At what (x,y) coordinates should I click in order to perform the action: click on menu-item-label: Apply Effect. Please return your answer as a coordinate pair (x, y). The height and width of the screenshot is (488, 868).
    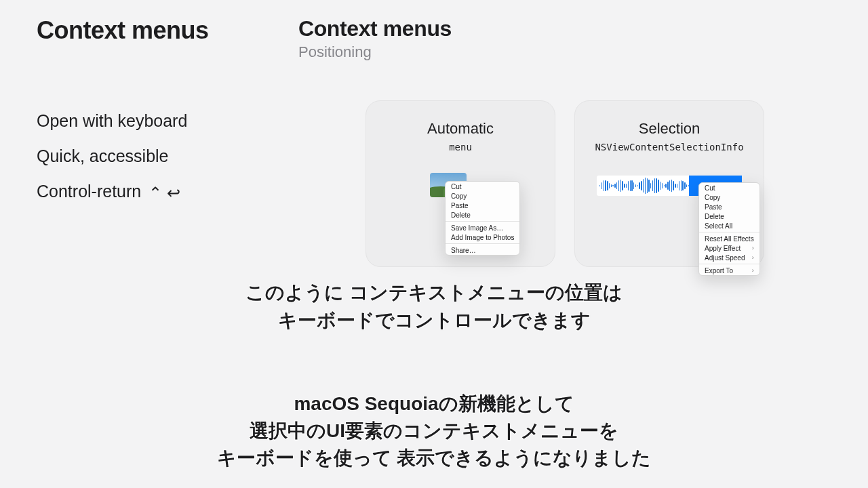
    Looking at the image, I should click on (723, 248).